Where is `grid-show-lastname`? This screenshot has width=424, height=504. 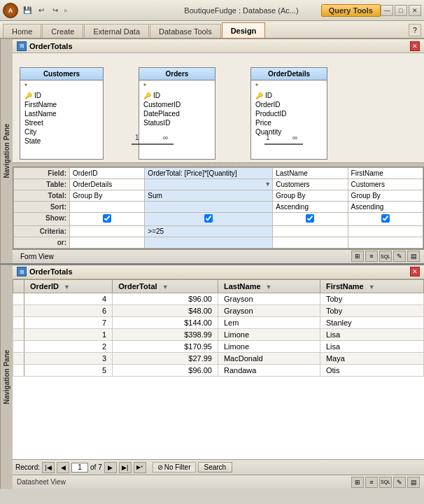 grid-show-lastname is located at coordinates (311, 218).